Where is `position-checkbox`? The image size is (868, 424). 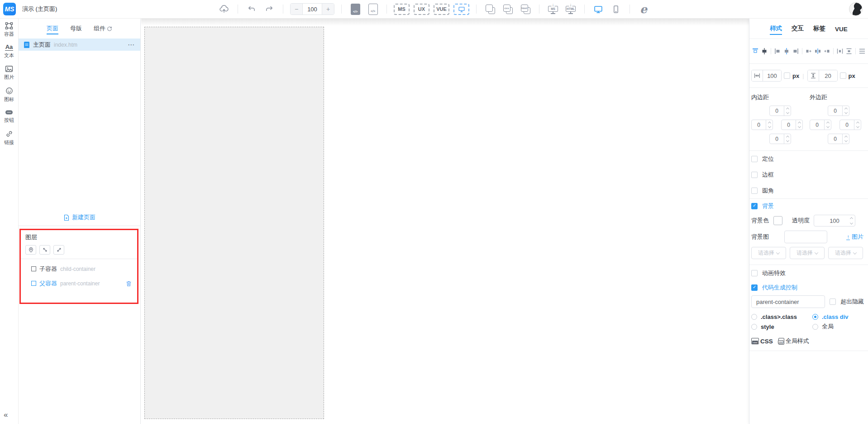
position-checkbox is located at coordinates (754, 159).